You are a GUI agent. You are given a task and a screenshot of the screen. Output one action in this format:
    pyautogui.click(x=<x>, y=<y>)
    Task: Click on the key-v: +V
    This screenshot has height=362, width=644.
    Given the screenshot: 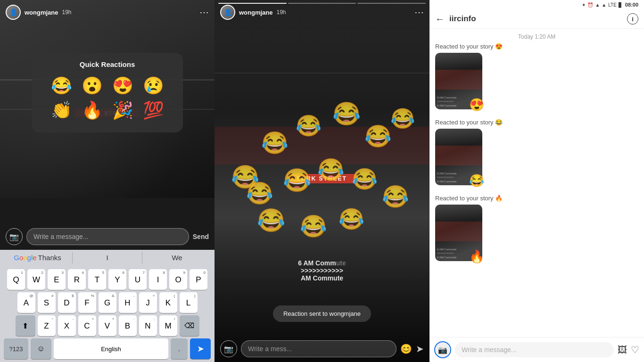 What is the action you would take?
    pyautogui.click(x=107, y=326)
    